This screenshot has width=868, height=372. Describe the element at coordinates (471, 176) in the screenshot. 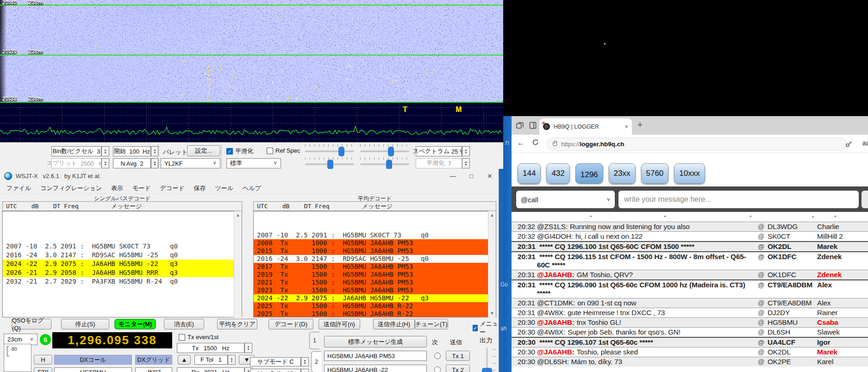

I see `maximize-button: □` at that location.